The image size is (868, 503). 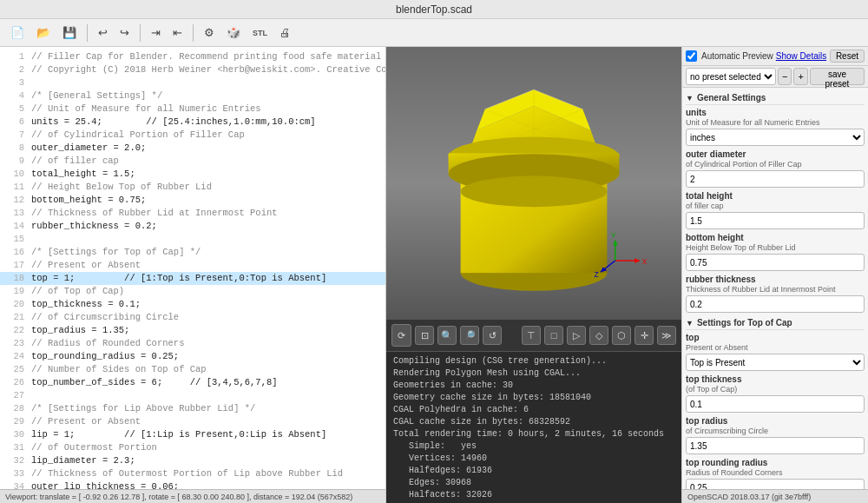 I want to click on section-header-general: ▼General Settings, so click(x=775, y=98).